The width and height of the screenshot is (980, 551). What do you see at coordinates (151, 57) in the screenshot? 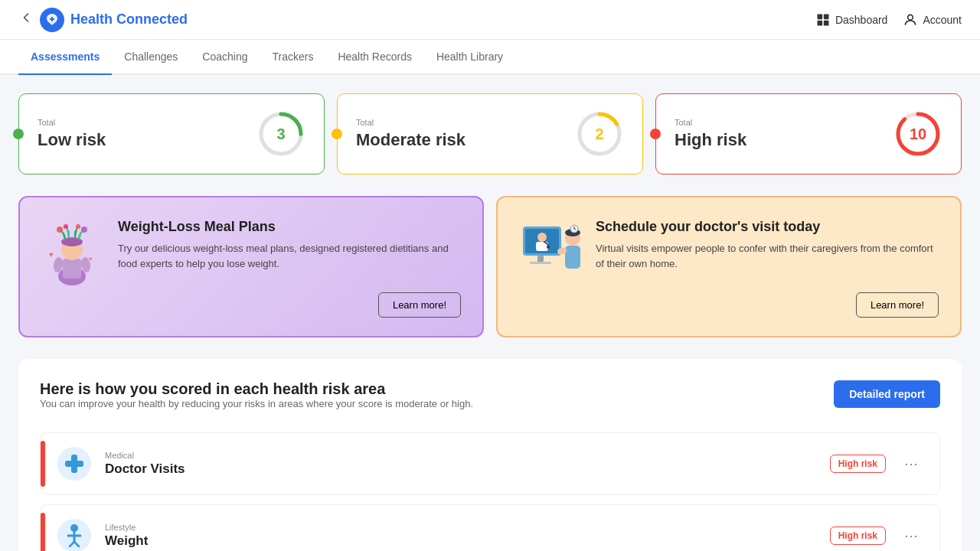
I see `nav-item-challenges: Challenges` at bounding box center [151, 57].